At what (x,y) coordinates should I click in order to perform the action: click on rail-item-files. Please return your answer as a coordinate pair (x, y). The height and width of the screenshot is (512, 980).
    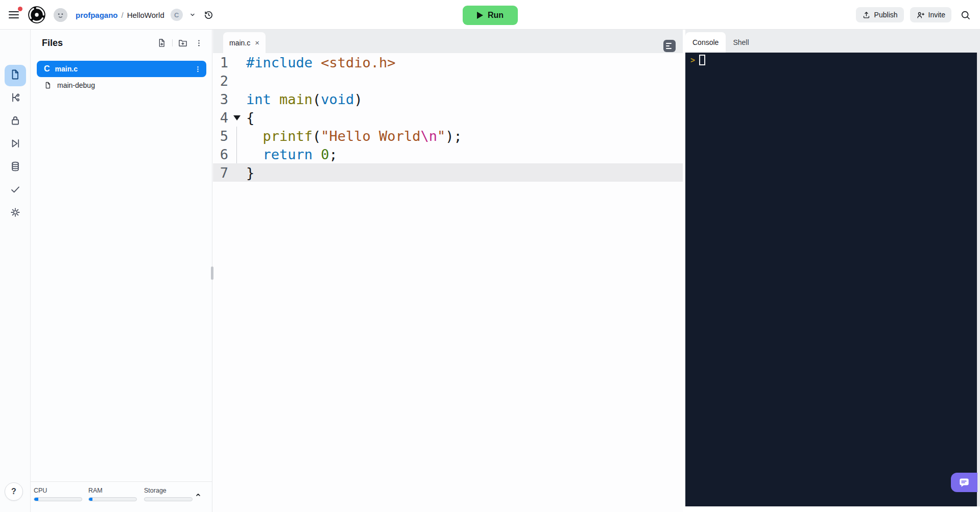
    Looking at the image, I should click on (15, 76).